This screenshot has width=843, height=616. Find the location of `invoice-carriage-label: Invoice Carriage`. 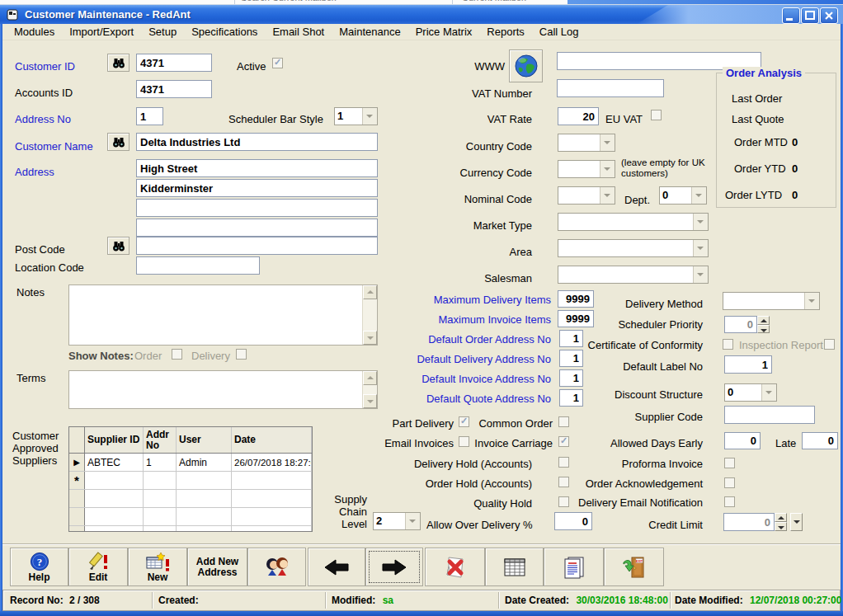

invoice-carriage-label: Invoice Carriage is located at coordinates (507, 444).